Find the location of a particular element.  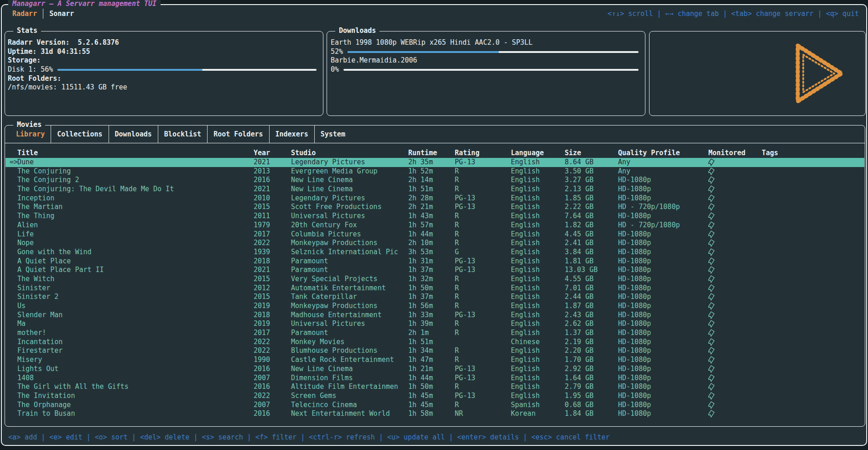

cell-year: 2012 is located at coordinates (272, 288).